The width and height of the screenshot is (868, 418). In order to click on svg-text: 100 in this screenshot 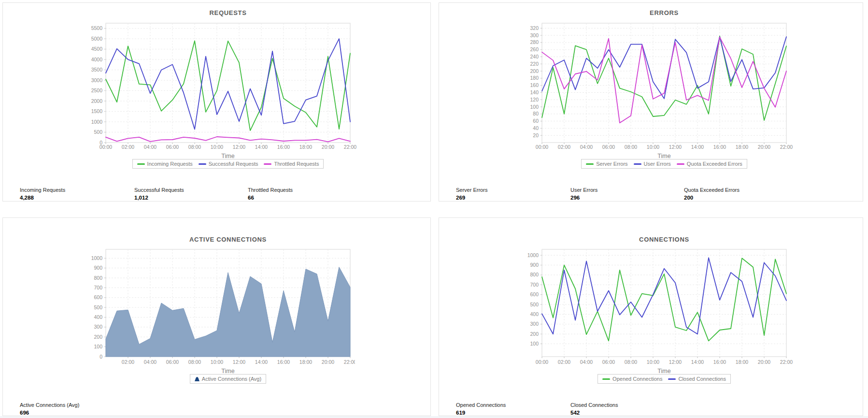, I will do `click(98, 346)`.